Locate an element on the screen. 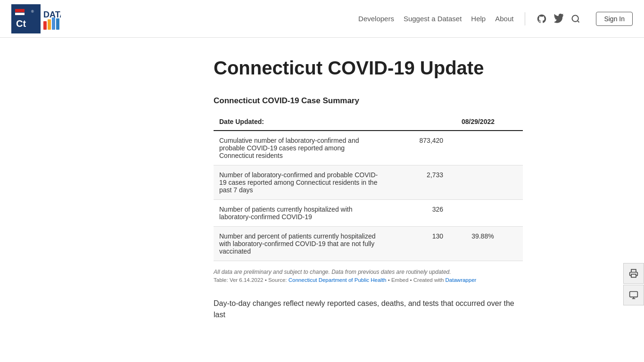  datawrapper-link: Datawrapper is located at coordinates (461, 280).